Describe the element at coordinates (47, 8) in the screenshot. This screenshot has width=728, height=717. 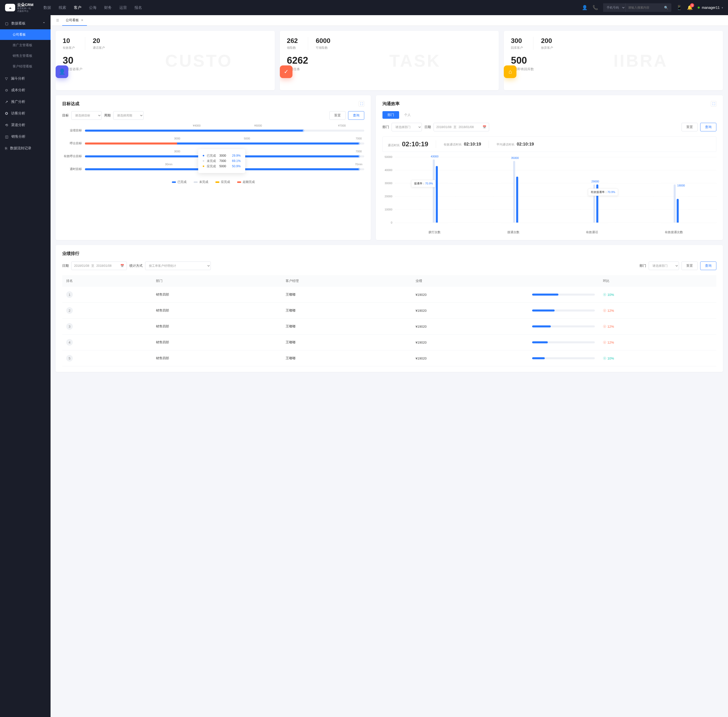
I see `nav-item: 数据` at that location.